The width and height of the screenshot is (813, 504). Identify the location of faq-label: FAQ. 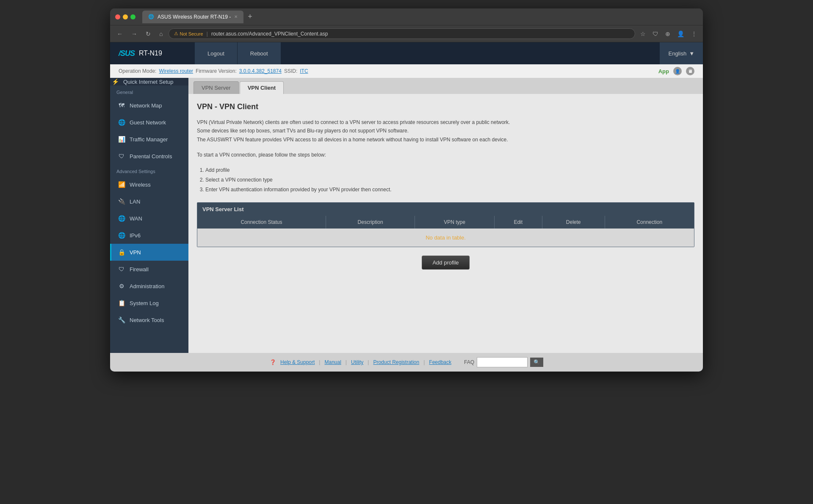
(469, 362).